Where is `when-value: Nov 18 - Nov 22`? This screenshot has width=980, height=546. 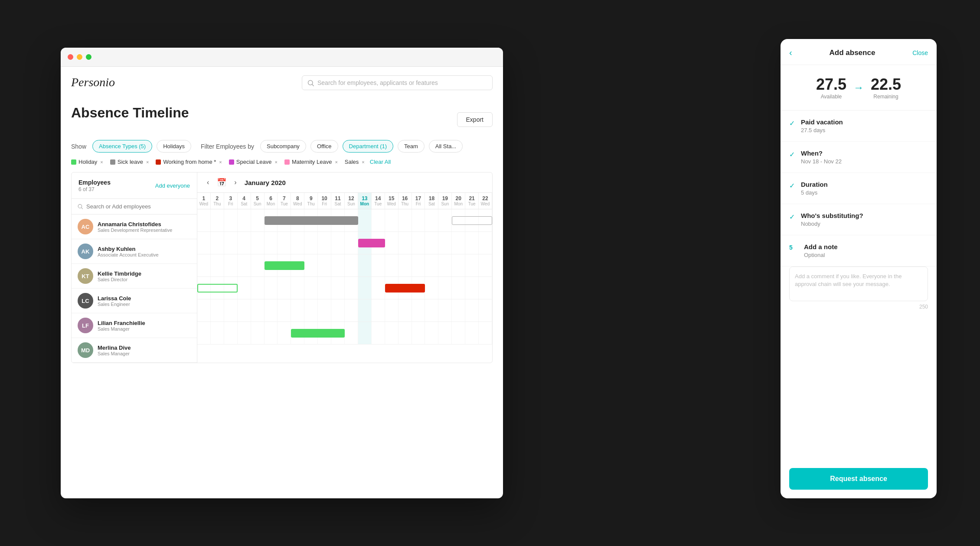 when-value: Nov 18 - Nov 22 is located at coordinates (865, 161).